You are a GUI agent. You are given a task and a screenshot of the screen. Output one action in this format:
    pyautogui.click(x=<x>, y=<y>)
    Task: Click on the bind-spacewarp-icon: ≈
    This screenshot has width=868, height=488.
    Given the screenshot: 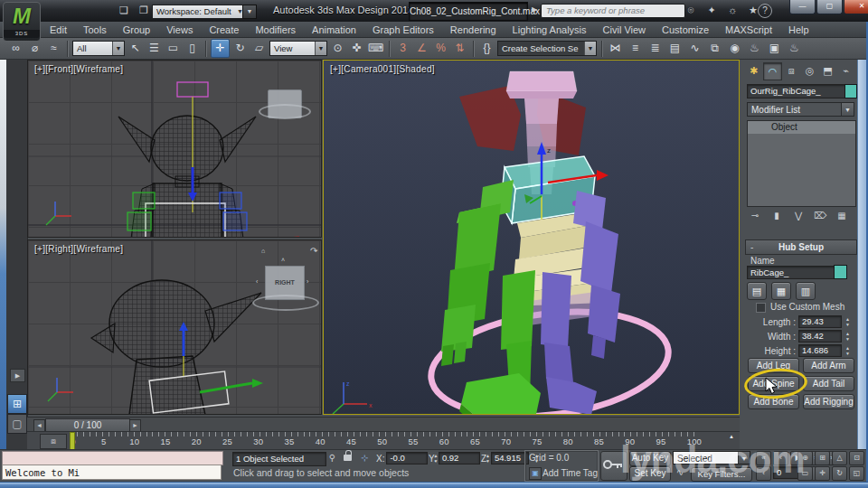 What is the action you would take?
    pyautogui.click(x=54, y=49)
    